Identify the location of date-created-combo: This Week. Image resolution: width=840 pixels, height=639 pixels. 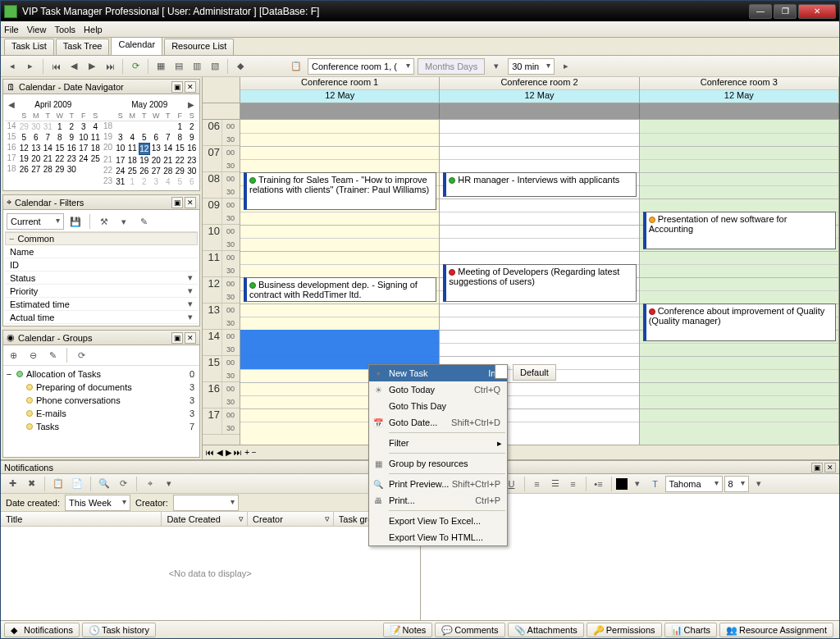
(98, 503).